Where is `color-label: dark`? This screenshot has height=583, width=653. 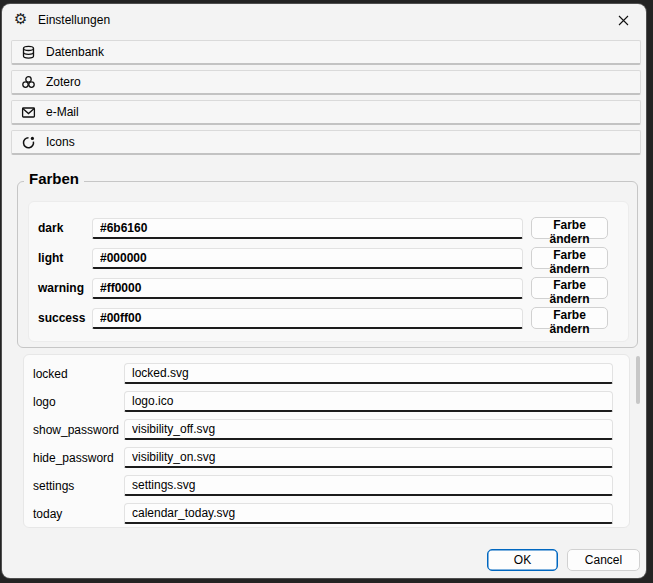 color-label: dark is located at coordinates (65, 228).